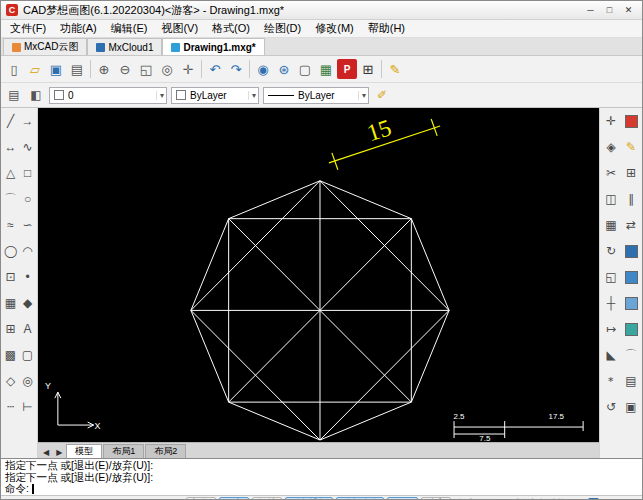 The height and width of the screenshot is (500, 643). Describe the element at coordinates (104, 69) in the screenshot. I see `zoom-in-button: ⊕` at that location.